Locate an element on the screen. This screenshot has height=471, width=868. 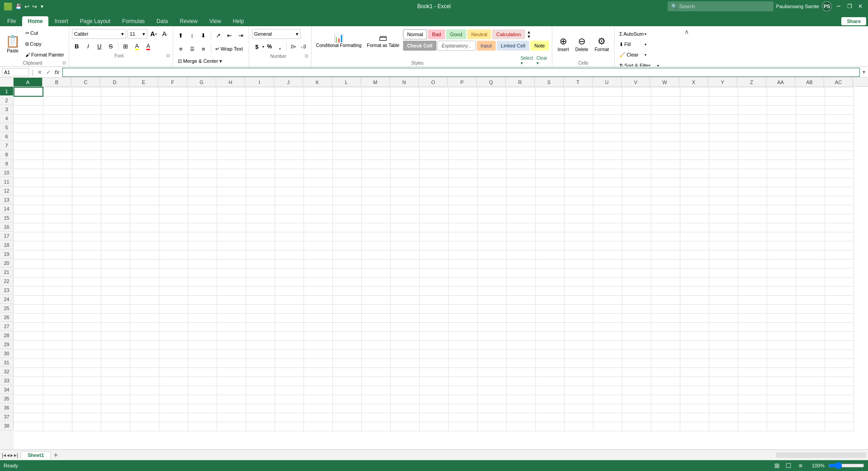
cell-X38 is located at coordinates (694, 426).